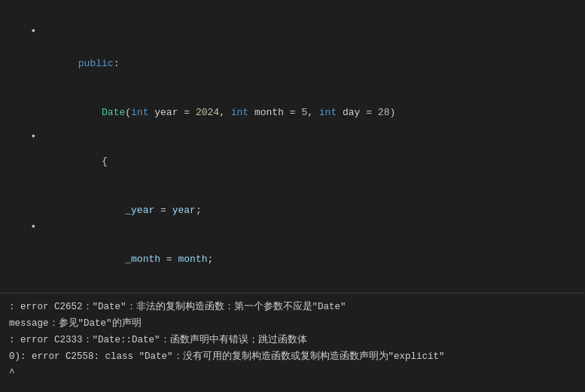 The width and height of the screenshot is (585, 392). Describe the element at coordinates (292, 340) in the screenshot. I see `error-line-3: : error C2333："Date::Date"：函数声明中有错误；跳过函数…` at that location.